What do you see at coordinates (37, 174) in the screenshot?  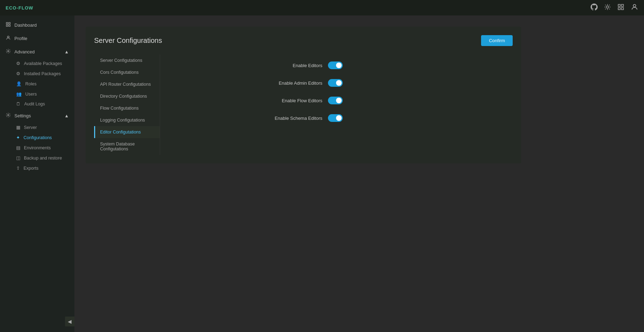 I see `sidebar: Dashboard Profile Advanced ▲ ⚙ Available…` at bounding box center [37, 174].